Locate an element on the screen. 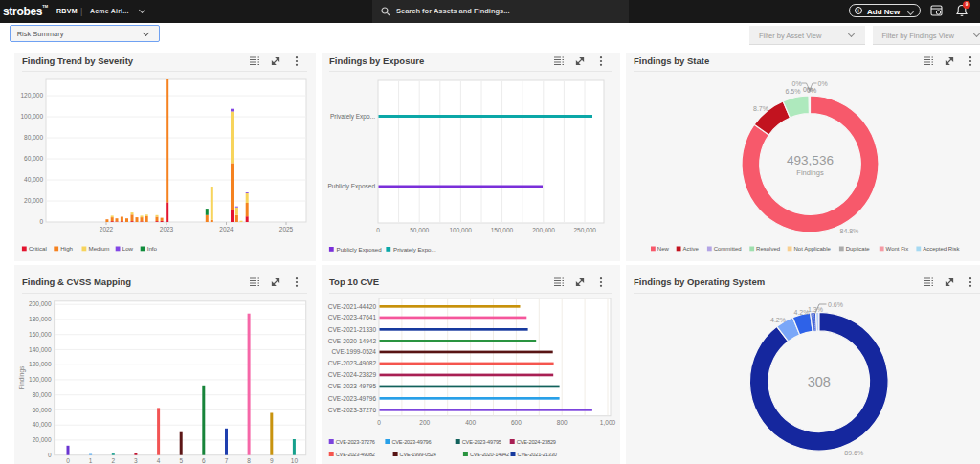 The height and width of the screenshot is (464, 980). svg-text: 2025 is located at coordinates (287, 230).